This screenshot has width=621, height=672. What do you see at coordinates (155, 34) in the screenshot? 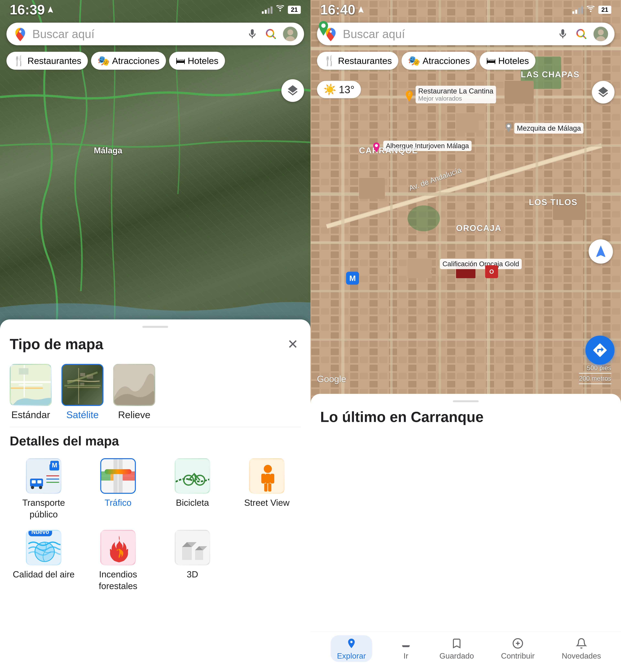
I see `search-bar-left: Buscar aquí` at bounding box center [155, 34].